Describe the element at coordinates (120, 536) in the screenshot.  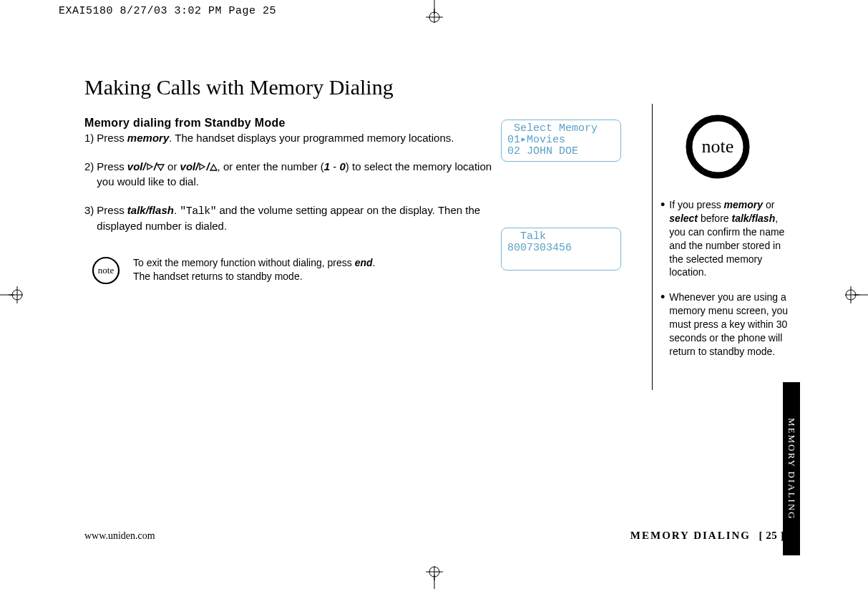
I see `footer-url: www.uniden.com` at that location.